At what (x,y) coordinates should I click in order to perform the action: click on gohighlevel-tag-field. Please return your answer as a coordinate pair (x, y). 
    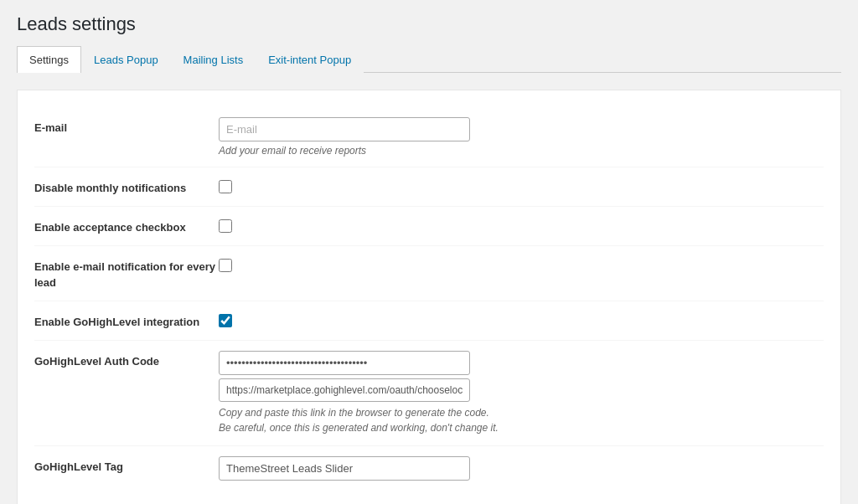
    Looking at the image, I should click on (521, 469).